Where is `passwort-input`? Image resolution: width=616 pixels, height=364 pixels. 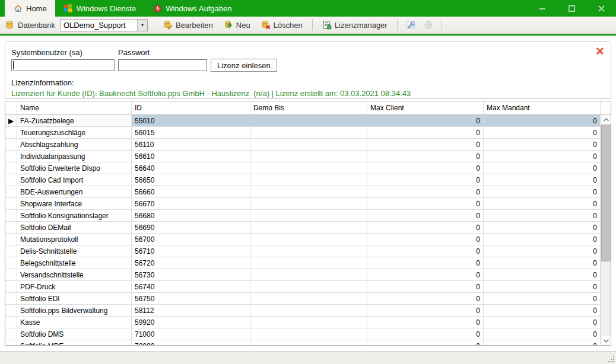 passwort-input is located at coordinates (163, 65).